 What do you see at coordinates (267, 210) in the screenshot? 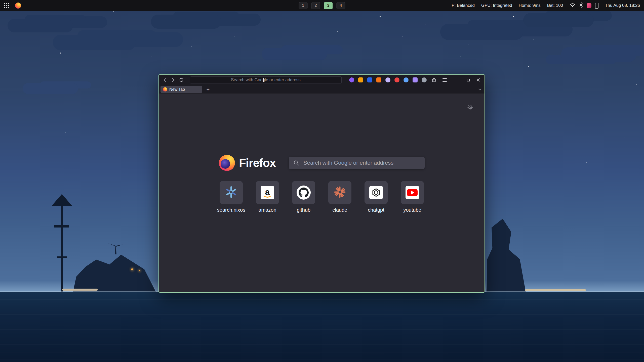
I see `shortcut-label: amazon` at bounding box center [267, 210].